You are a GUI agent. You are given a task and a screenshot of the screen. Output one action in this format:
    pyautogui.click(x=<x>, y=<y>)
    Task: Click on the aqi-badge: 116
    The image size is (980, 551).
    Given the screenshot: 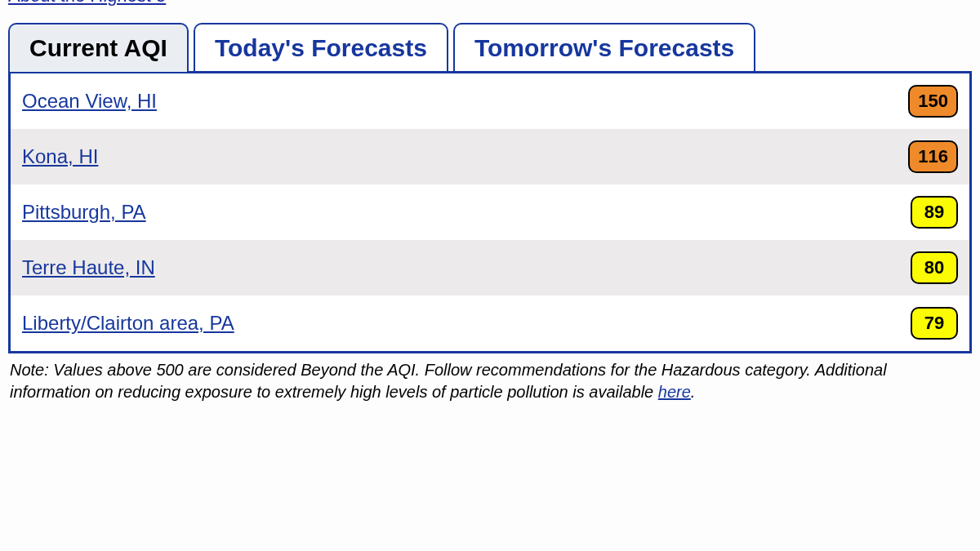 What is the action you would take?
    pyautogui.click(x=933, y=157)
    